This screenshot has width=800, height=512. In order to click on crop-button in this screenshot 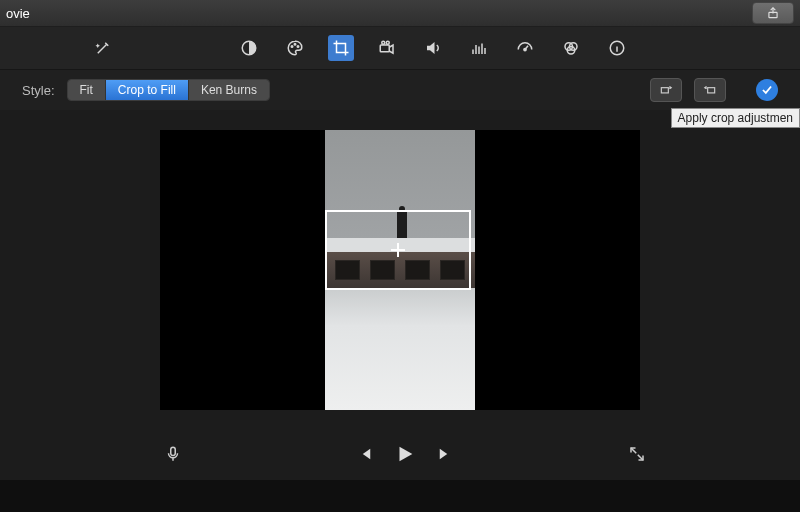, I will do `click(341, 48)`.